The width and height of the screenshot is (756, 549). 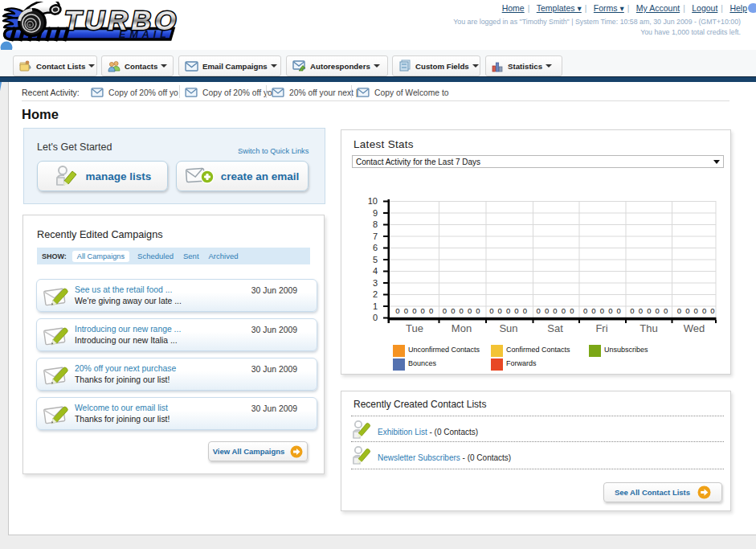 What do you see at coordinates (375, 248) in the screenshot?
I see `svg-text: 6` at bounding box center [375, 248].